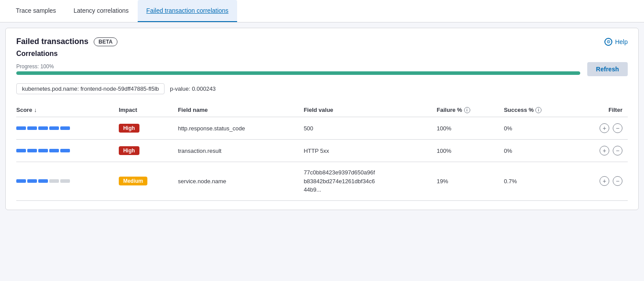 Image resolution: width=644 pixels, height=281 pixels. Describe the element at coordinates (241, 151) in the screenshot. I see `field-name-cell: transaction.result` at that location.